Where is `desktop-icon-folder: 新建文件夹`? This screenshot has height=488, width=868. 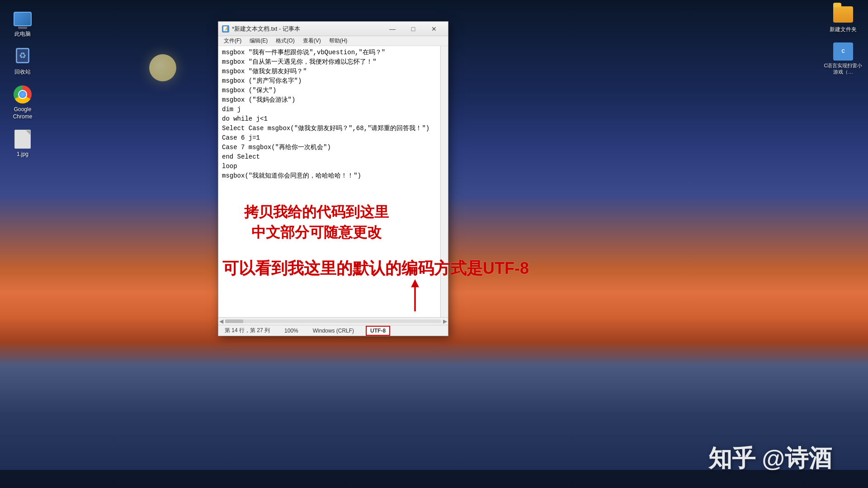 desktop-icon-folder: 新建文件夹 is located at coordinates (843, 19).